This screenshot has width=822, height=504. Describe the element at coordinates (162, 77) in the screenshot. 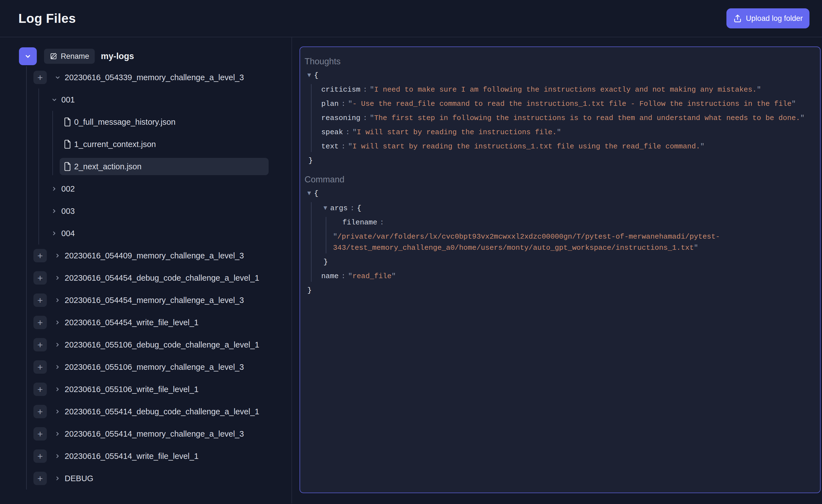

I see `tree-folder-054339: + 20230616_054339_memory_challenge_a_lev…` at that location.